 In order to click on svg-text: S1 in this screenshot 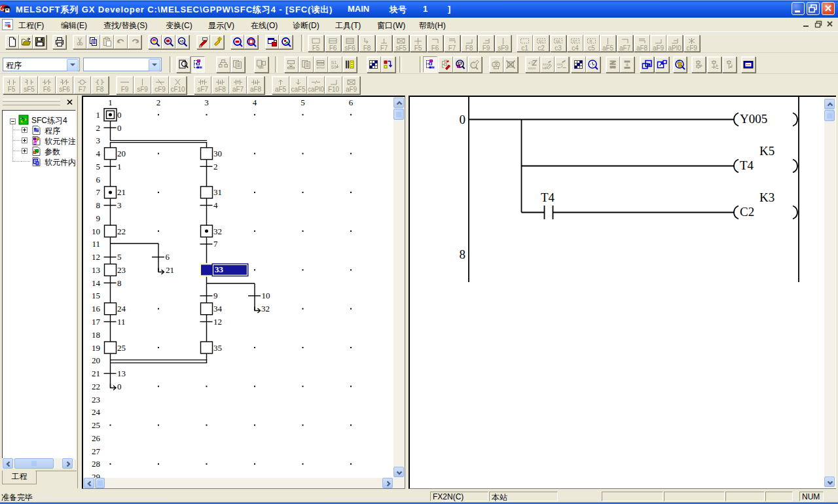, I will do `click(334, 62)`.